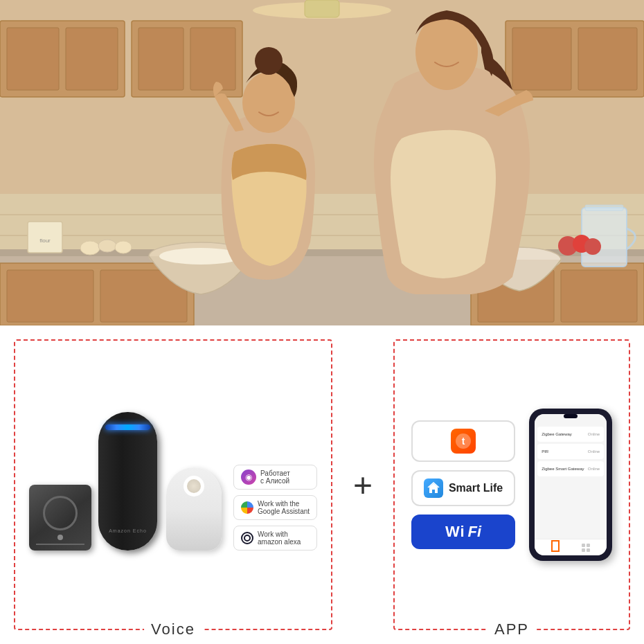  I want to click on google-home-device, so click(194, 502).